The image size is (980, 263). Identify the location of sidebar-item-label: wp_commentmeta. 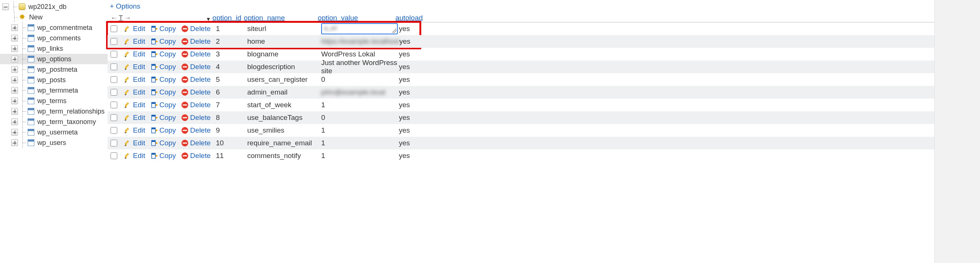
(65, 28).